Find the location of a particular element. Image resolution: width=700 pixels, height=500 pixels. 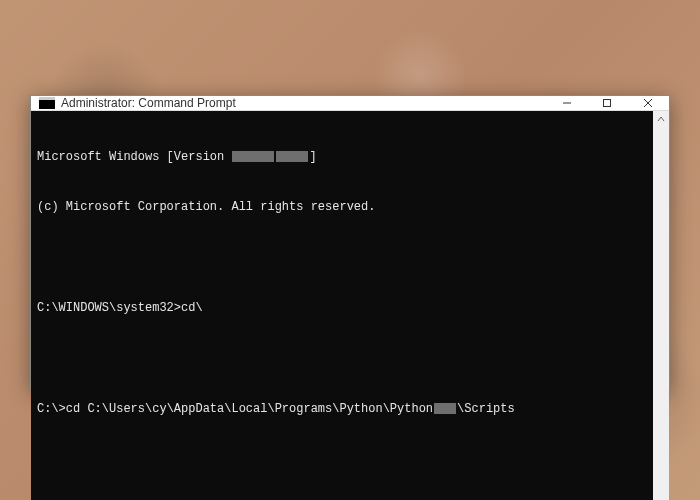

window-controls is located at coordinates (608, 103).